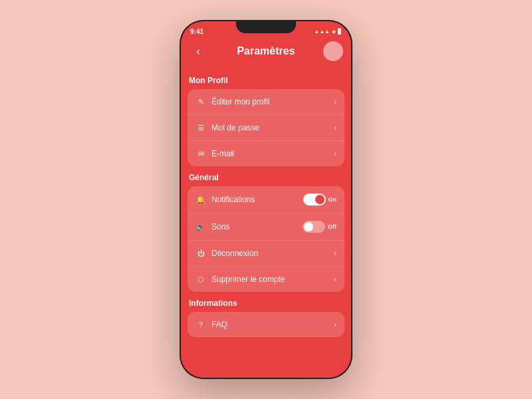 The width and height of the screenshot is (532, 399). Describe the element at coordinates (266, 239) in the screenshot. I see `settings-group-1: 🔔NotificationsOn🔈SonsOff⏻Déconnexion›⬡Su…` at that location.